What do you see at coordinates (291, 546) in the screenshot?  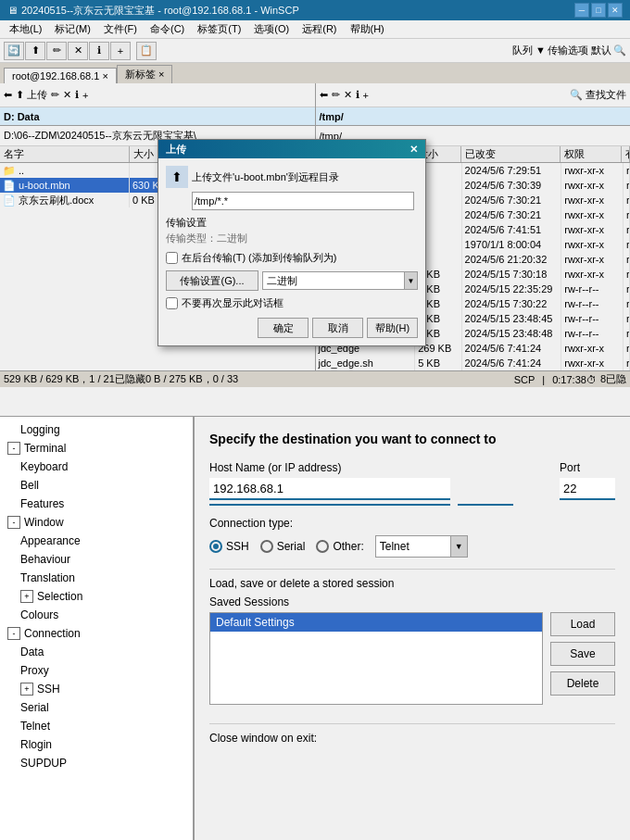 I see `radio-serial-label: Serial` at bounding box center [291, 546].